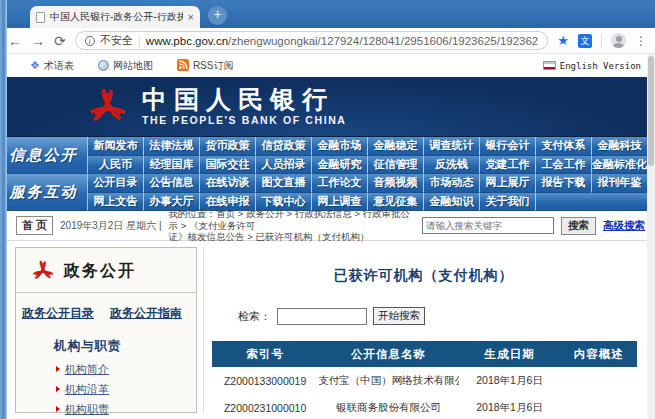  Describe the element at coordinates (388, 406) in the screenshot. I see `table-cell: 银联商务股份有限公司` at that location.